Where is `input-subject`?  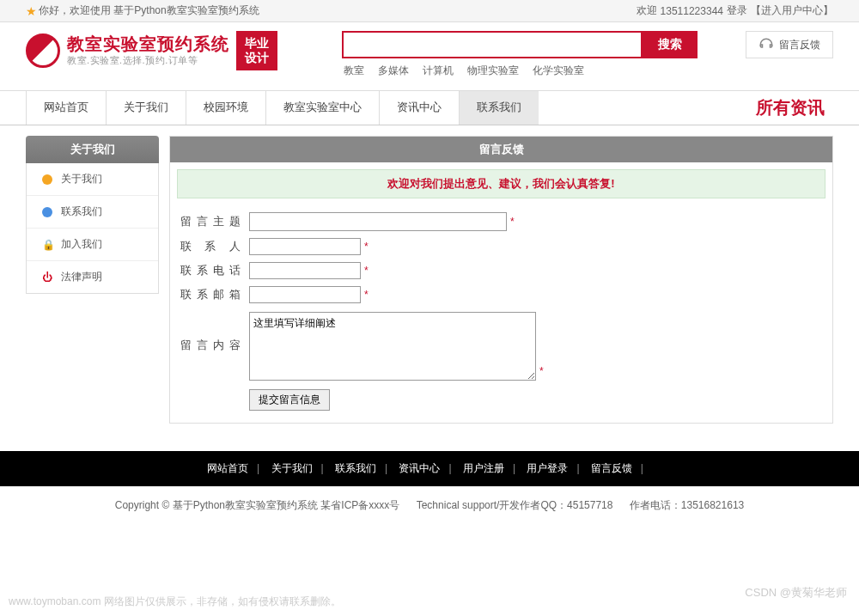
input-subject is located at coordinates (378, 222).